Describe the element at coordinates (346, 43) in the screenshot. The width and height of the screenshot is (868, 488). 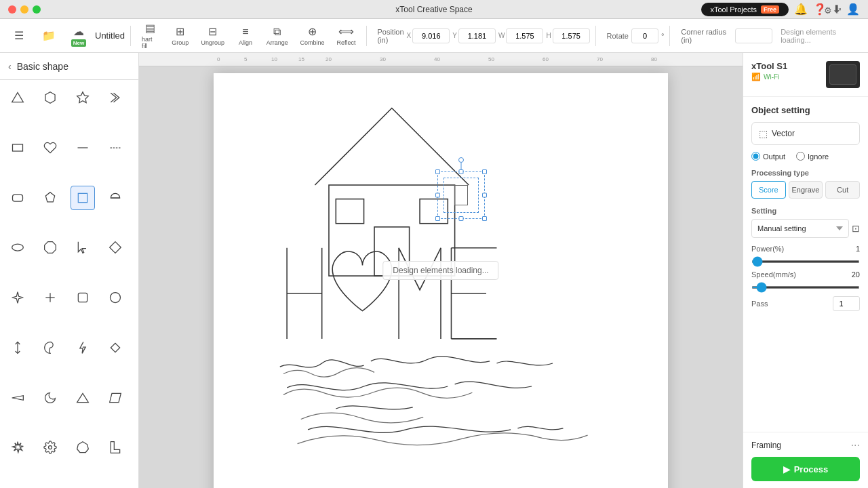
I see `reflect-label: Reflect` at that location.